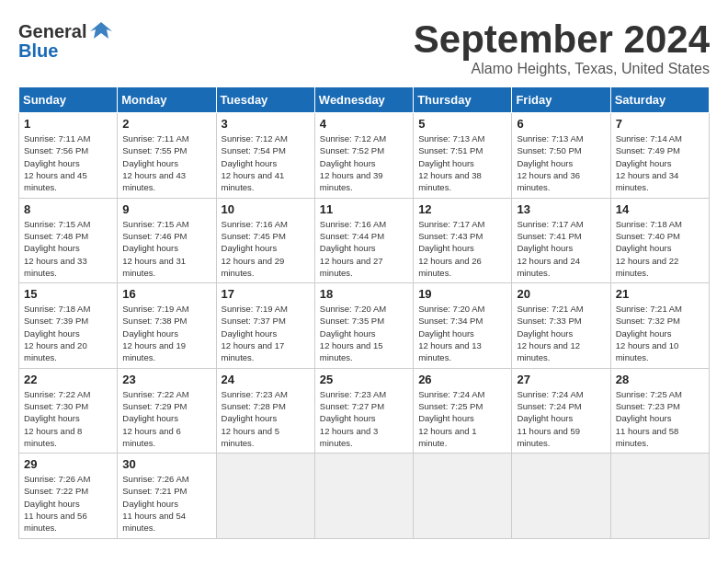 This screenshot has height=563, width=728. I want to click on logo: General Blue, so click(66, 40).